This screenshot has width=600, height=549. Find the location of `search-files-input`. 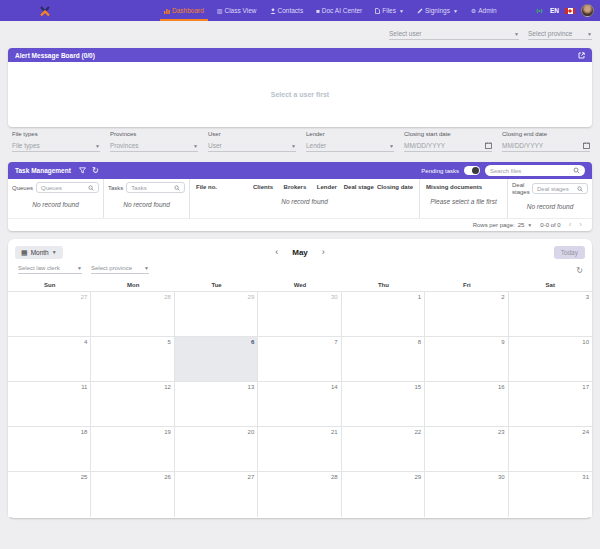

search-files-input is located at coordinates (532, 171).